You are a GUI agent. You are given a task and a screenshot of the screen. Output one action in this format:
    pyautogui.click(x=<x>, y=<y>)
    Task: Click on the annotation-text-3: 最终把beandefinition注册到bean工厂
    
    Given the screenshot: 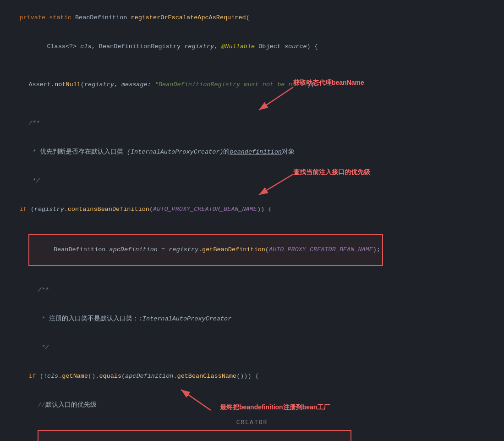 What is the action you would take?
    pyautogui.click(x=275, y=407)
    